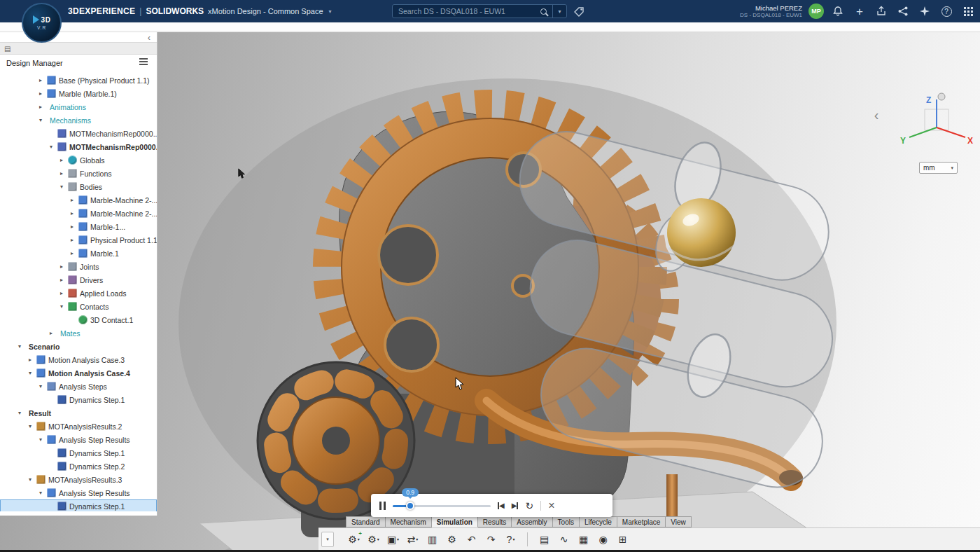 Image resolution: width=980 pixels, height=552 pixels. Describe the element at coordinates (78, 426) in the screenshot. I see `tree-item: ▾ MOTAnalysisResults.2` at that location.